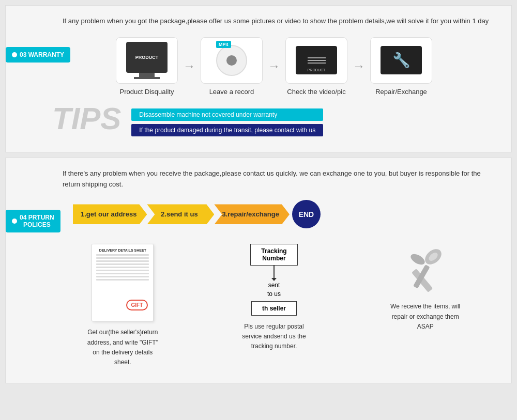 The image size is (517, 420). Describe the element at coordinates (316, 70) in the screenshot. I see `video-label: PRODUCT` at that location.